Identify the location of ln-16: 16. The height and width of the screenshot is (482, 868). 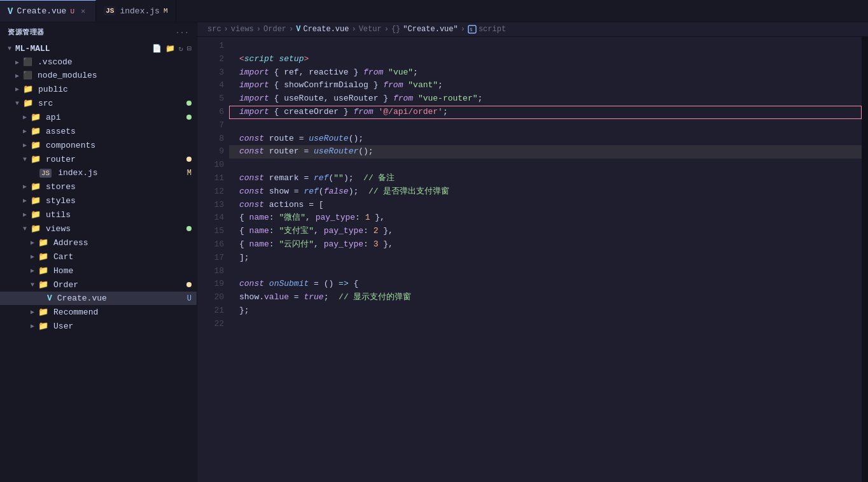
(213, 245).